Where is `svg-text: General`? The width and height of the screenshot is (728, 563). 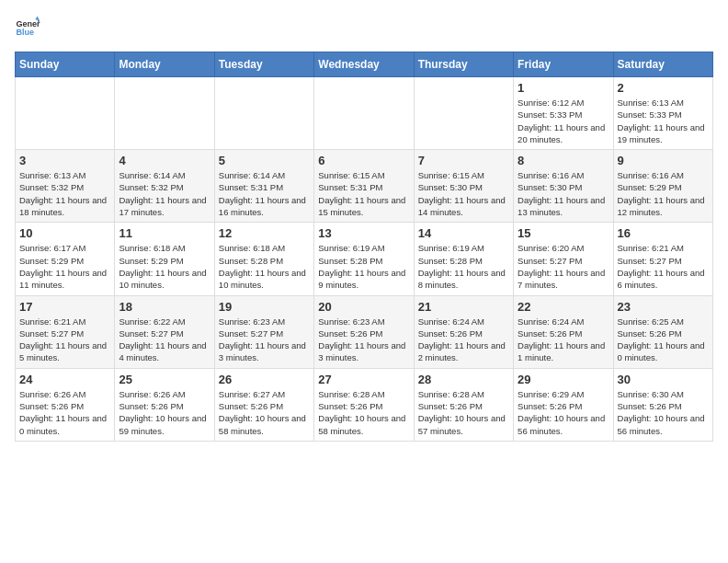
svg-text: General is located at coordinates (28, 24).